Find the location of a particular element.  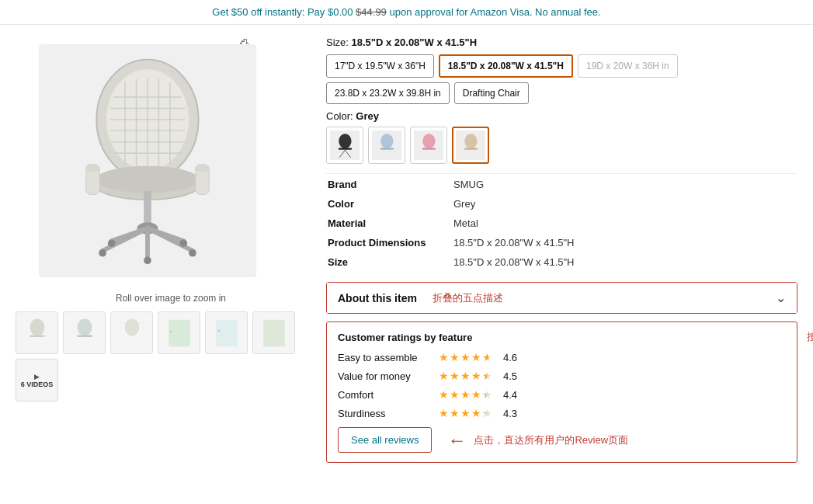

stars-assemble: ★ ★ ★ ★ ★ is located at coordinates (466, 357).